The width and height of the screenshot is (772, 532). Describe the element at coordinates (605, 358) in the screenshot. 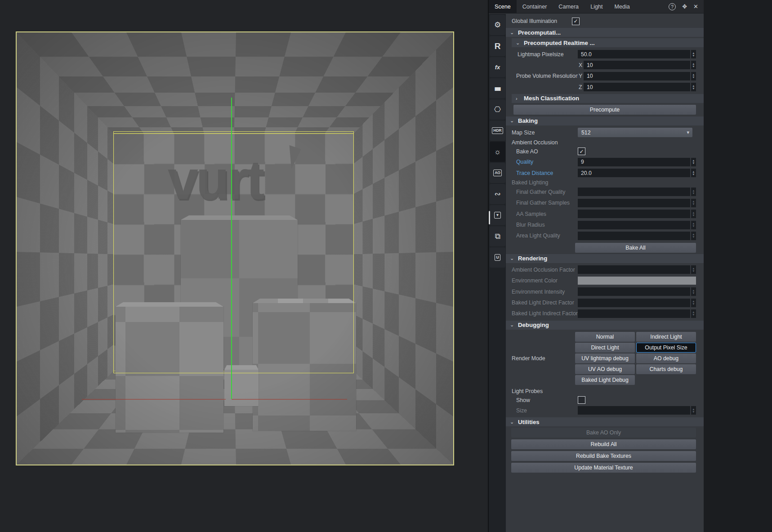

I see `mode-uv-lightmap-debug-button: UV lightmap debug` at that location.